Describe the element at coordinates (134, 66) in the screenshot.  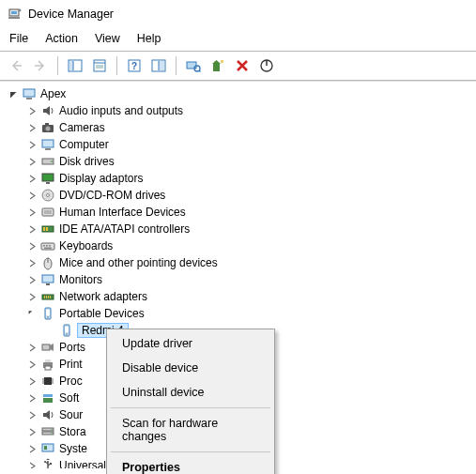
I see `help-button: ?` at that location.